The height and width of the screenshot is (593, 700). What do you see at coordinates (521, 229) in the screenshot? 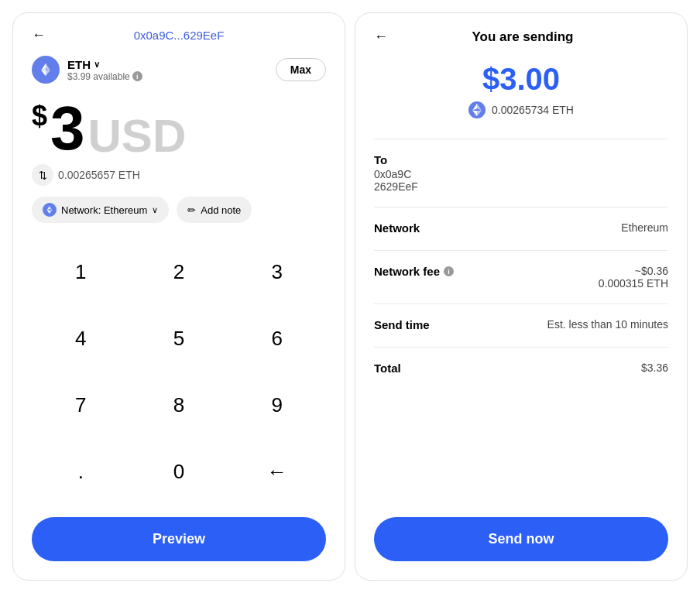
I see `network-row: Network Ethereum` at bounding box center [521, 229].